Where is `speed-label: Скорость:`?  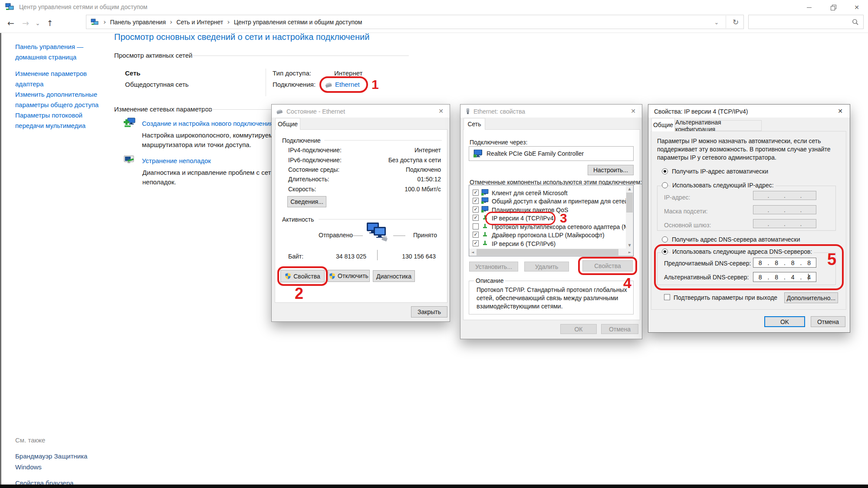
speed-label: Скорость: is located at coordinates (302, 189).